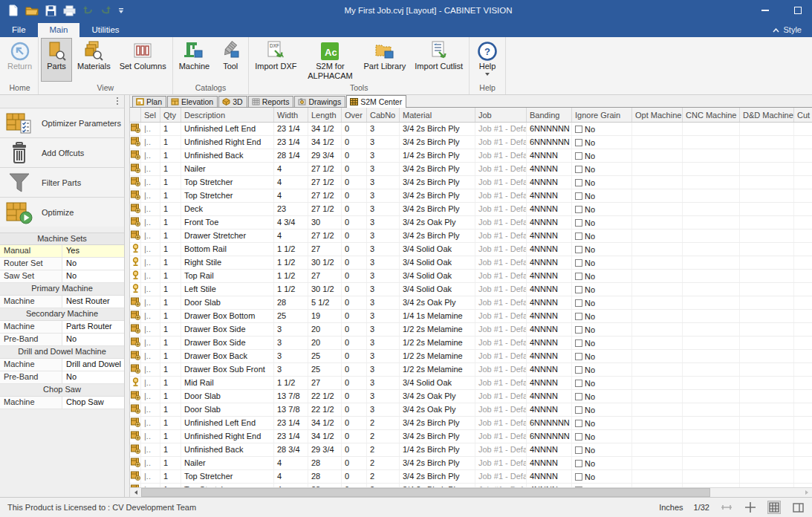  What do you see at coordinates (471, 290) in the screenshot?
I see `table-row: |..1Left Stile1 1/230 1/2033/4 Solid Oak…` at bounding box center [471, 290].